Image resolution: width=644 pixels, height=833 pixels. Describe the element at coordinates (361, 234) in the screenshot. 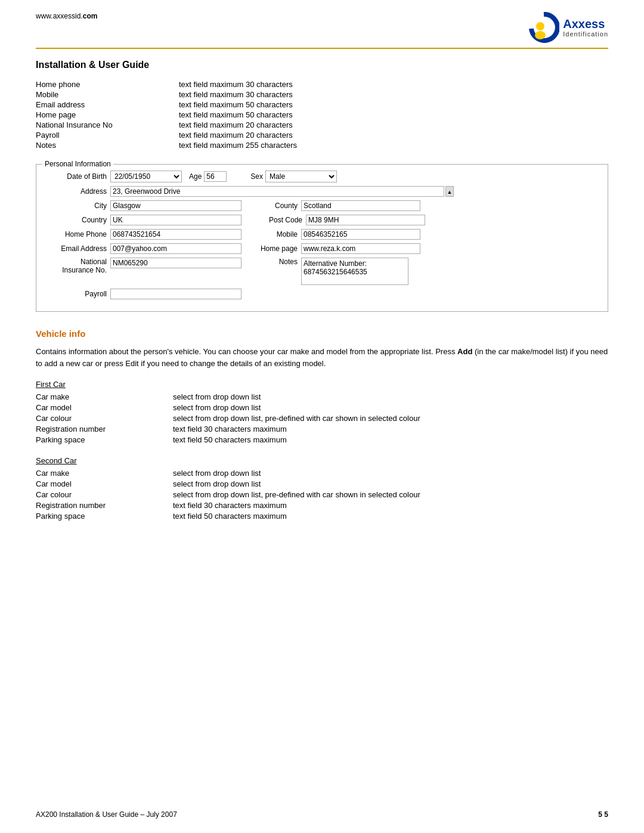

I see `mobile-input` at that location.